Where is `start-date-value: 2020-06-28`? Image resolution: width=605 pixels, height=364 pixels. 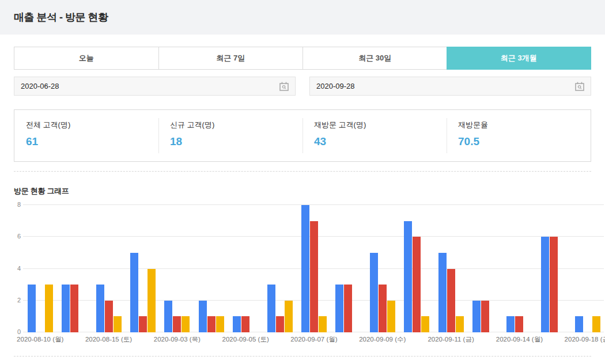
start-date-value: 2020-06-28 is located at coordinates (40, 86).